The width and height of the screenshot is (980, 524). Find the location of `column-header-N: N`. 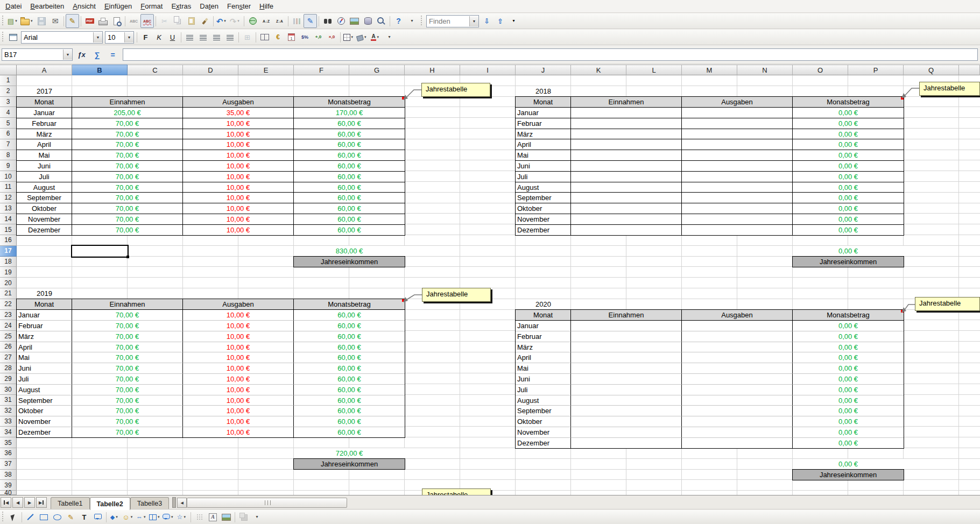

column-header-N: N is located at coordinates (765, 70).